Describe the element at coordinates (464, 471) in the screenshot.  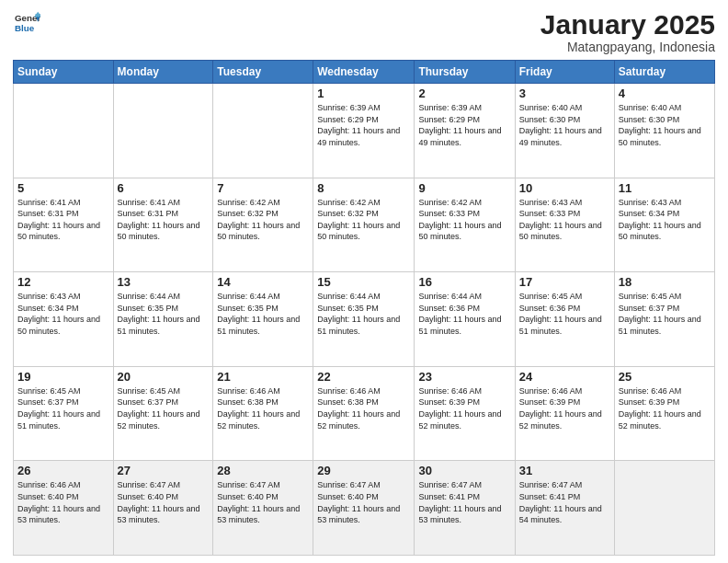
I see `day-number: 30` at that location.